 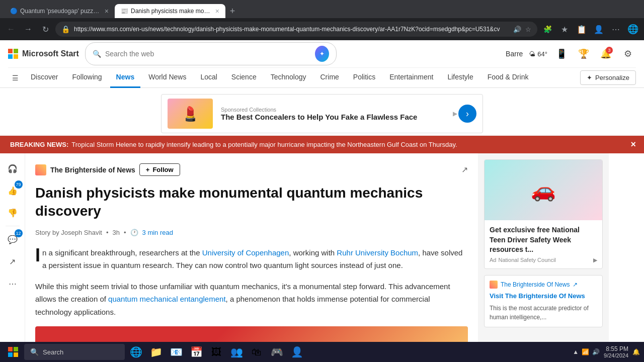 I want to click on taskbar-volume-icon: 🔊, so click(x=596, y=352).